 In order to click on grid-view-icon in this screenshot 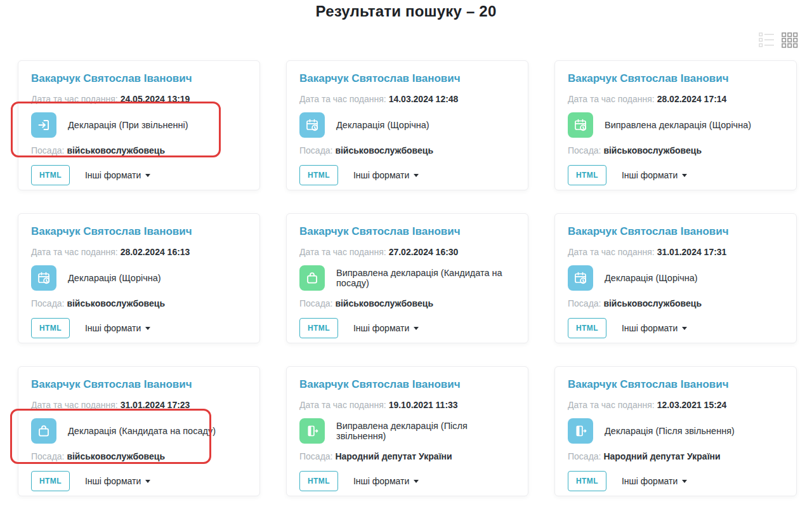, I will do `click(790, 40)`.